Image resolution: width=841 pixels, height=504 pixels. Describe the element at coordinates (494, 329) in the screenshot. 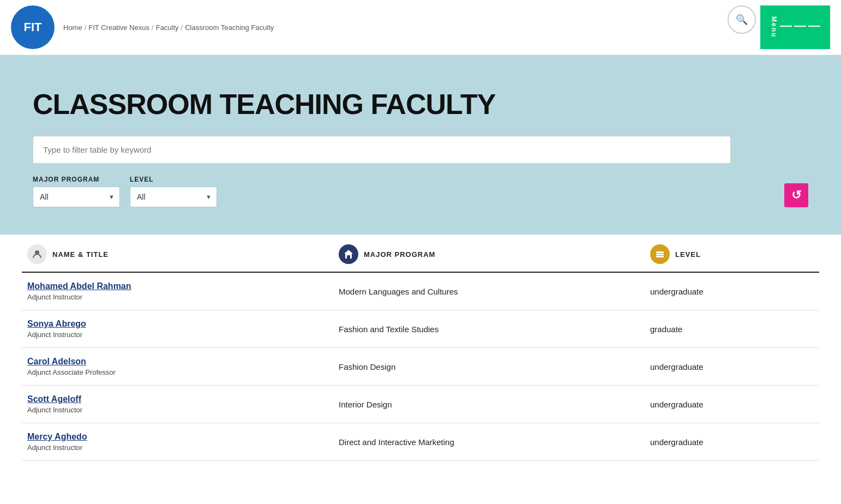

I see `major-program-cell: Fashion and Textile Studies` at that location.